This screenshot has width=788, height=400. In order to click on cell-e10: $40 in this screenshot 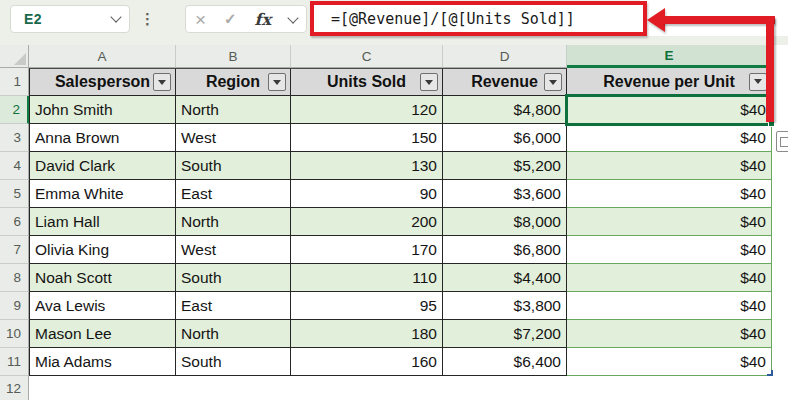, I will do `click(670, 334)`.